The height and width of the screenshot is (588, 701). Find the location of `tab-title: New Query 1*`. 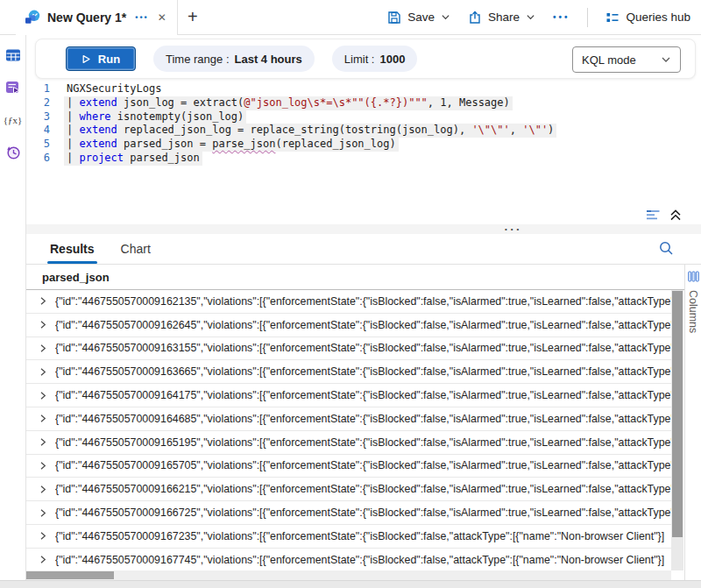

tab-title: New Query 1* is located at coordinates (87, 18).